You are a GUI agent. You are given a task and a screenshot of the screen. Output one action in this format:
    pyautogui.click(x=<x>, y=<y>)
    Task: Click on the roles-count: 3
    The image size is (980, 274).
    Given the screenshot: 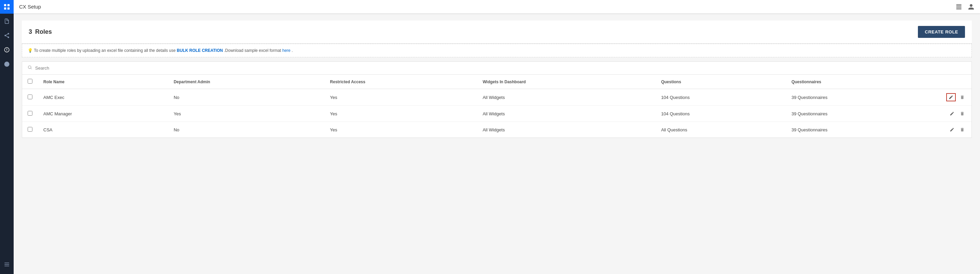 What is the action you would take?
    pyautogui.click(x=30, y=32)
    